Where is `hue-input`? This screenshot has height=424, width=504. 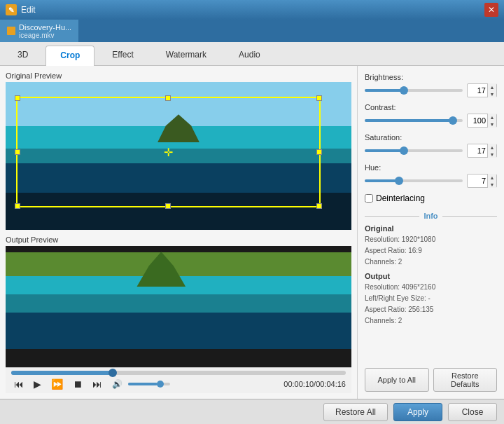 hue-input is located at coordinates (477, 181).